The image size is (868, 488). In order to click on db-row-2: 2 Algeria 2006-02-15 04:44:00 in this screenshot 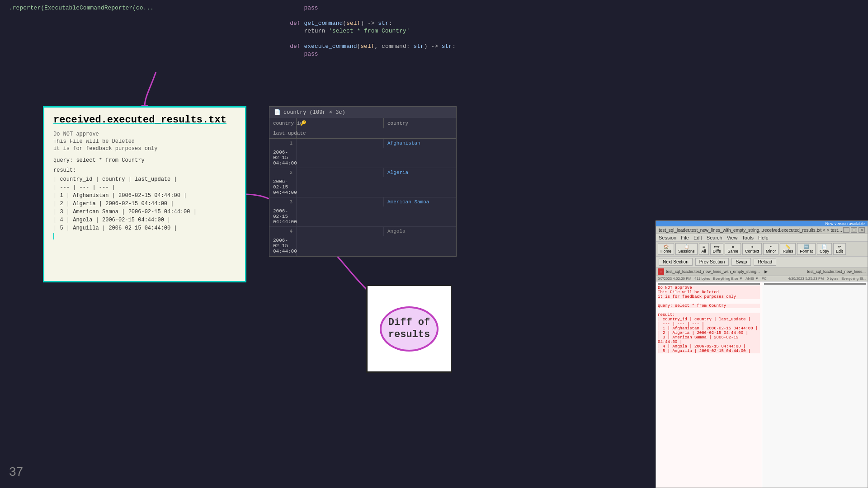, I will do `click(363, 183)`.